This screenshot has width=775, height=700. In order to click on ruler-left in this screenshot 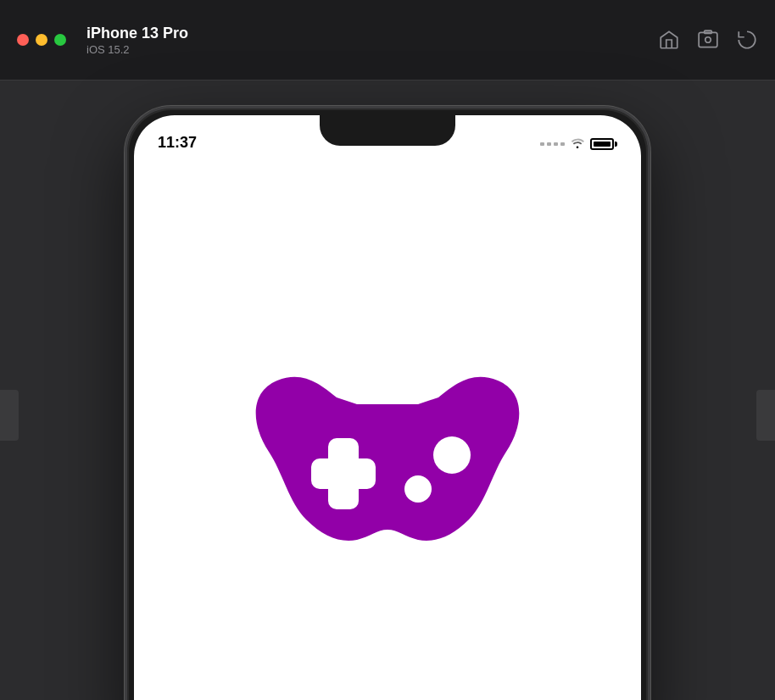, I will do `click(9, 415)`.